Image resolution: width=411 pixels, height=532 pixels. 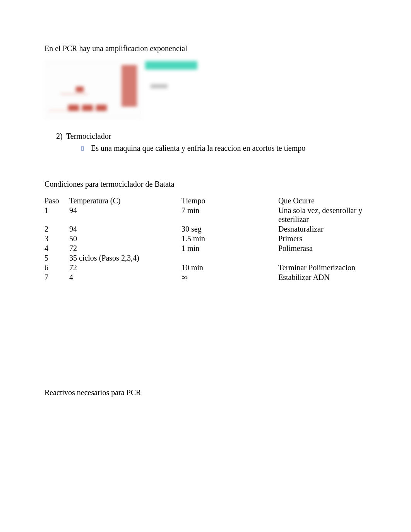 What do you see at coordinates (206, 201) in the screenshot?
I see `table-header-row: Paso Temperatura (C) Tiempo Que Ocurre` at bounding box center [206, 201].